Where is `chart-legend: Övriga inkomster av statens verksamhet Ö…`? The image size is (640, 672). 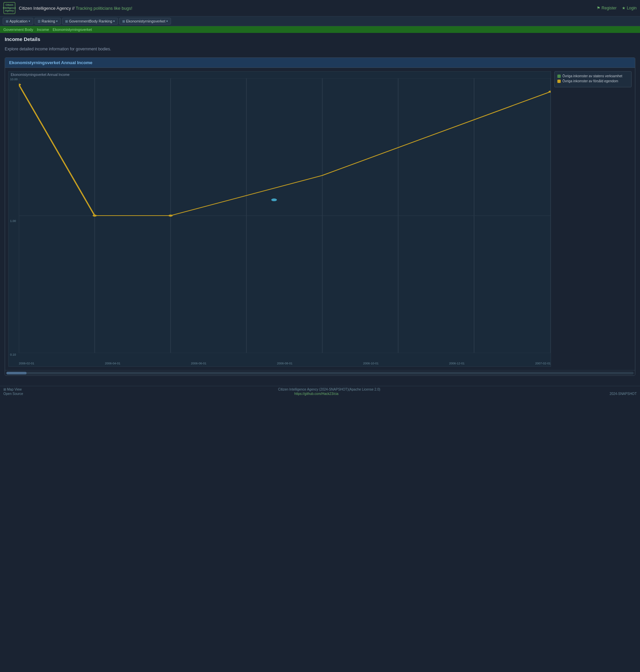 chart-legend: Övriga inkomster av statens verksamhet Ö… is located at coordinates (593, 79).